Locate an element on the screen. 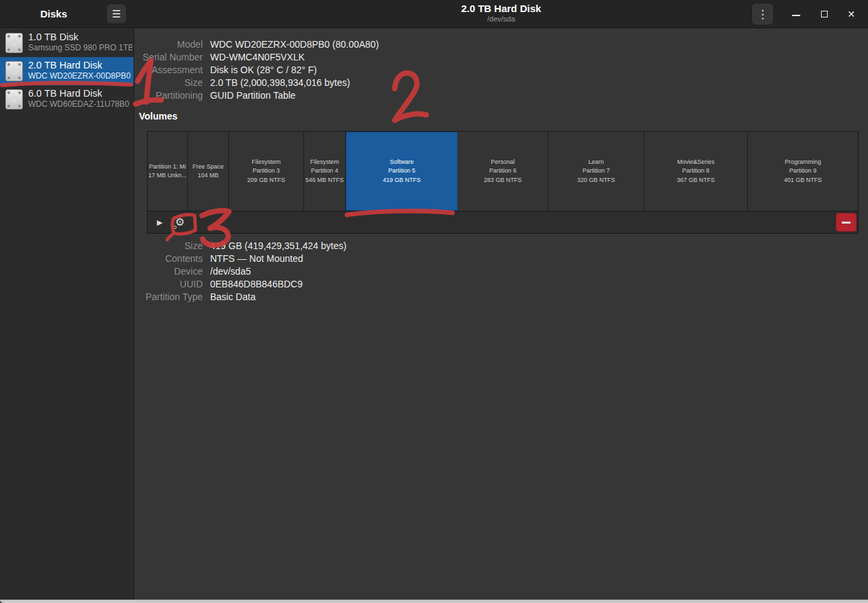 The width and height of the screenshot is (868, 603). partition-segment-9: Programming Partition 9 401 GB NTFS is located at coordinates (803, 171).